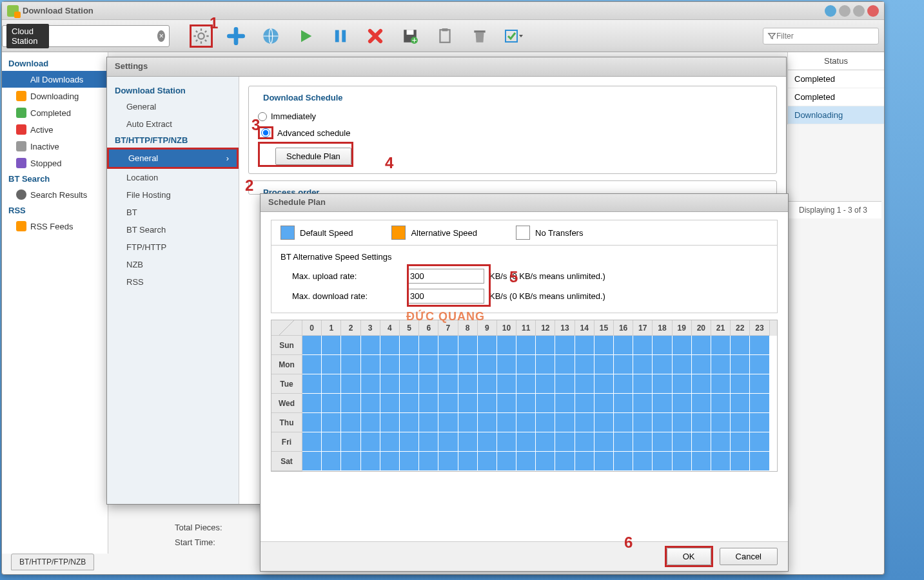 This screenshot has height=580, width=924. Describe the element at coordinates (201, 36) in the screenshot. I see `settings-button` at that location.